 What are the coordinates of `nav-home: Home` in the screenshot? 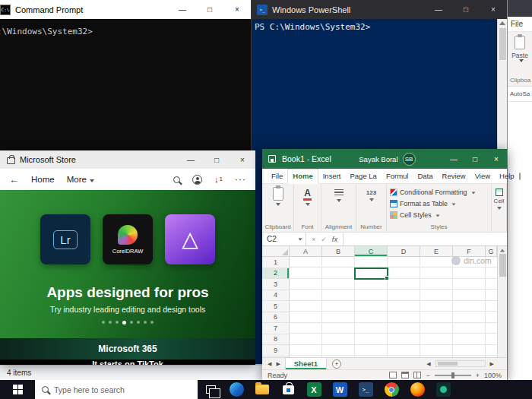 It's located at (43, 179).